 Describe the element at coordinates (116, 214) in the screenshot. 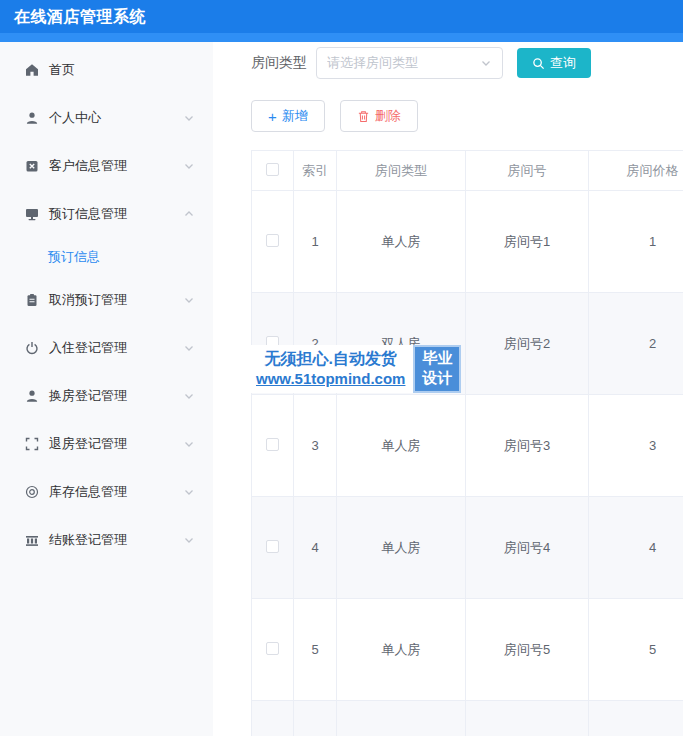

I see `sidebar-item-label: 预订信息管理` at that location.